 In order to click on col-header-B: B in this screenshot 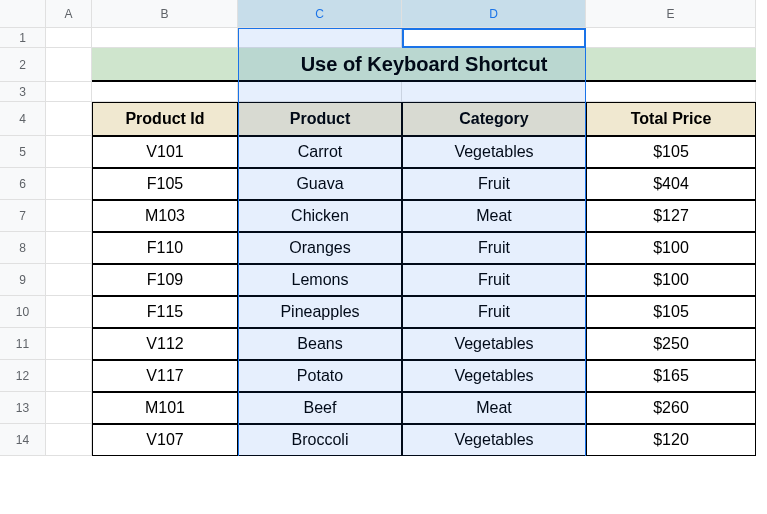, I will do `click(165, 14)`.